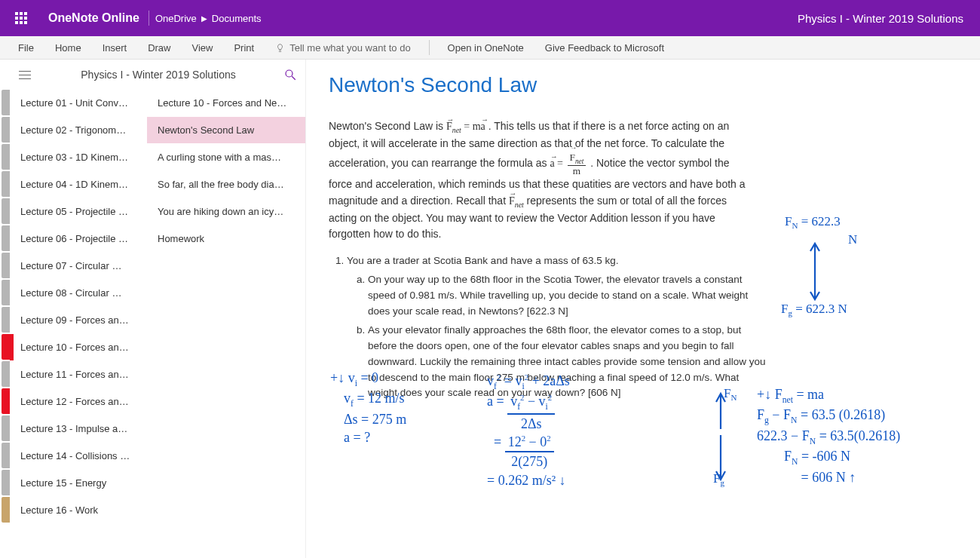 The image size is (980, 558). What do you see at coordinates (78, 158) in the screenshot?
I see `section-item: Lecture 03 - 1D Kinem…` at bounding box center [78, 158].